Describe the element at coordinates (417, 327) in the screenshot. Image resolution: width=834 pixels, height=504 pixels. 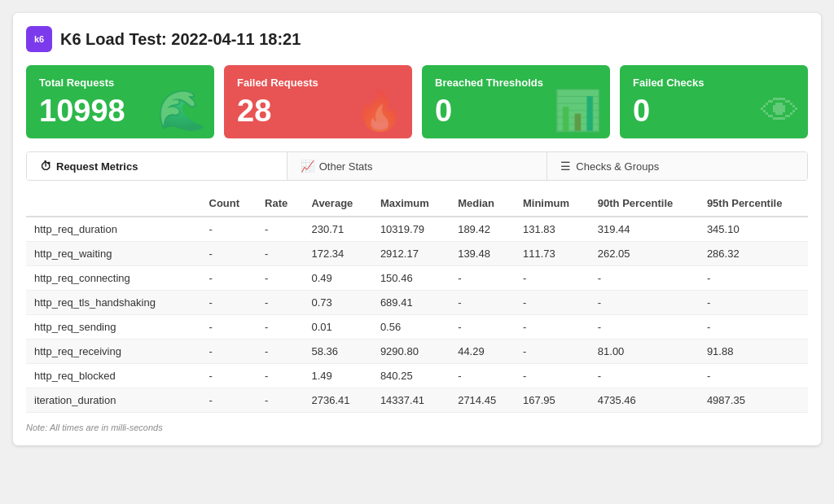
I see `table-row: http_req_sending--0.010.56----` at that location.